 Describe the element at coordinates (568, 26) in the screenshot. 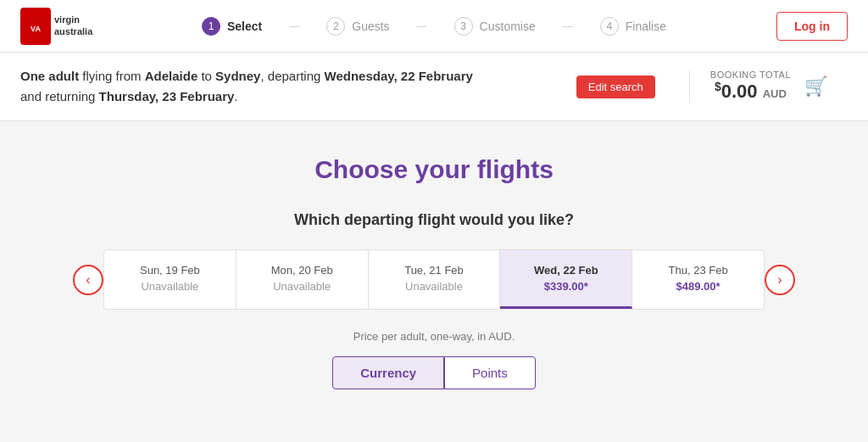

I see `step-sep-3: —` at that location.